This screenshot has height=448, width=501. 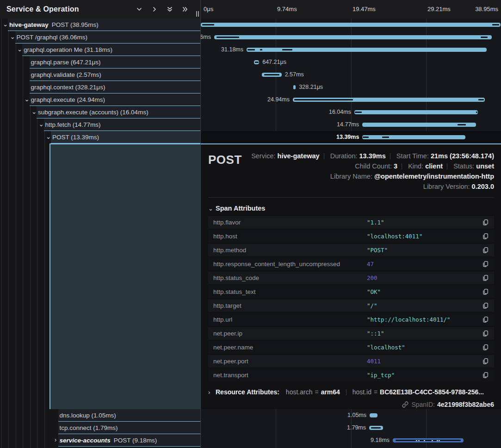 I want to click on chevron-right-icon: ›, so click(x=56, y=440).